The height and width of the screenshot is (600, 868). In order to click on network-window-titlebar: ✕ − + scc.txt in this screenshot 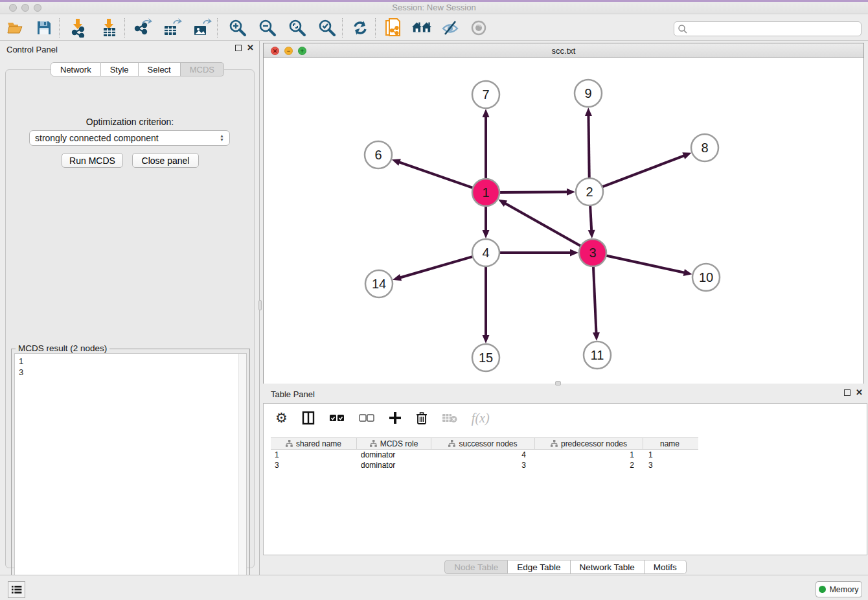, I will do `click(564, 51)`.